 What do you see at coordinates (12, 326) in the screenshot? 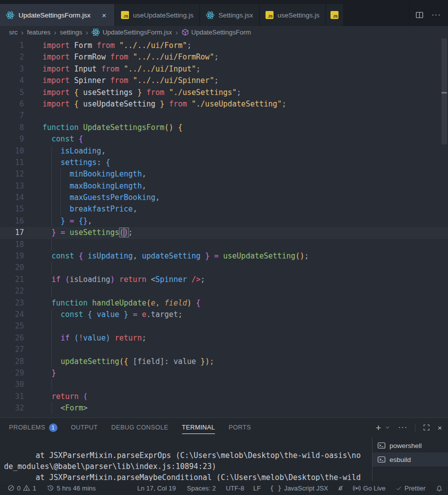
I see `line-number: 25` at bounding box center [12, 326].